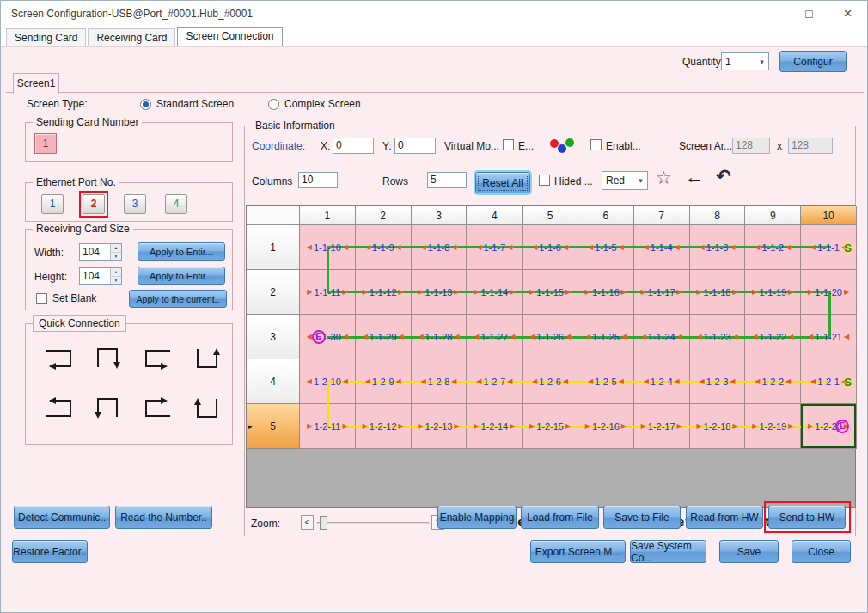 The width and height of the screenshot is (868, 613). I want to click on v-snake-from-bottom-left-icon, so click(208, 359).